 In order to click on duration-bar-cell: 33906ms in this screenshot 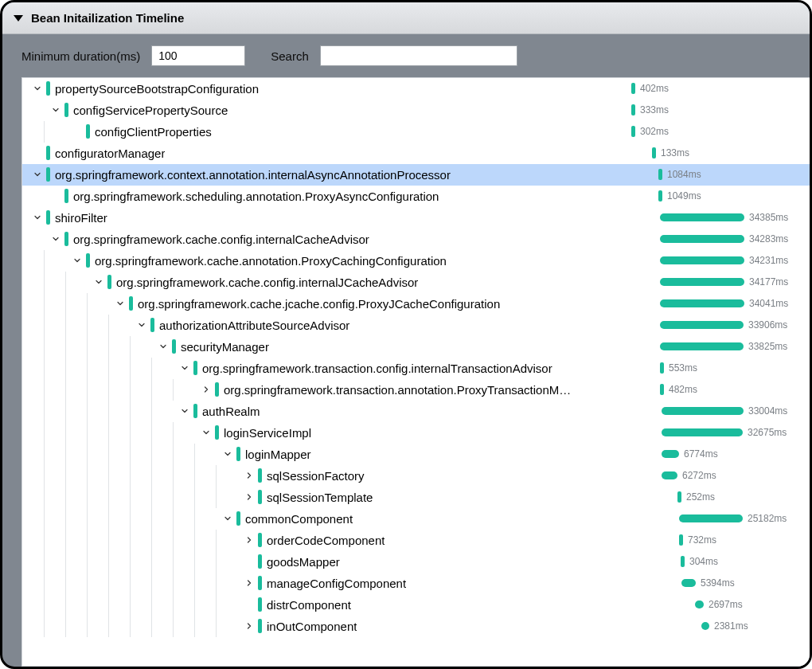, I will do `click(720, 325)`.